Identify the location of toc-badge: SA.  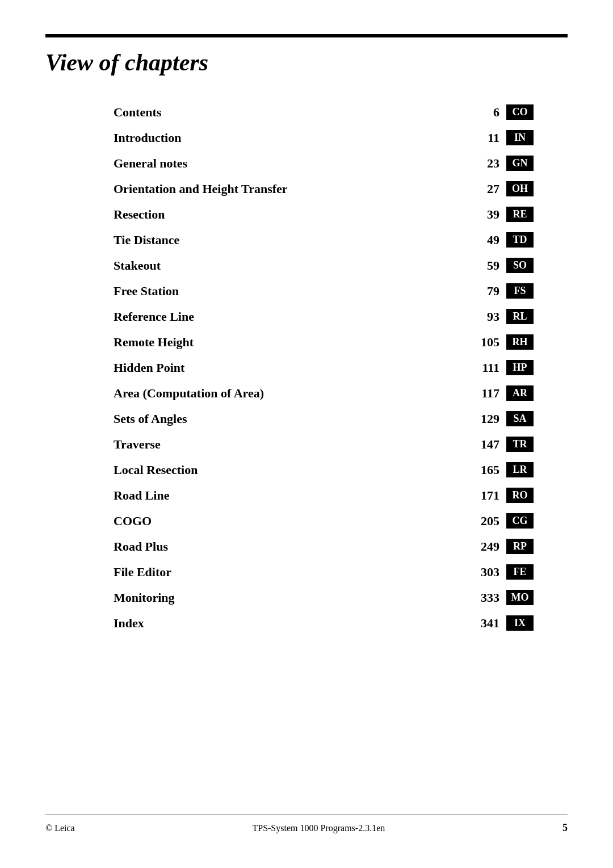
(520, 419).